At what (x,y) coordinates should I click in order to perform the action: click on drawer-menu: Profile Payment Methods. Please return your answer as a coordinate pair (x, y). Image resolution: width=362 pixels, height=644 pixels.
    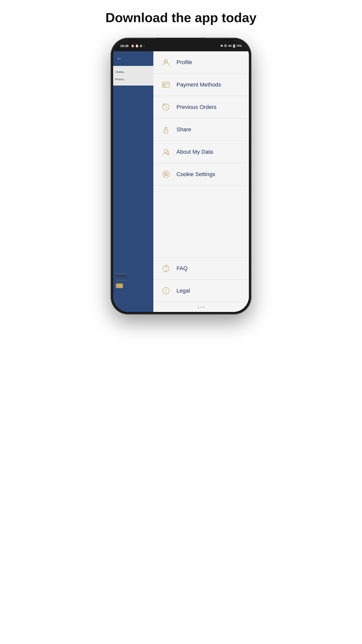
    Looking at the image, I should click on (201, 182).